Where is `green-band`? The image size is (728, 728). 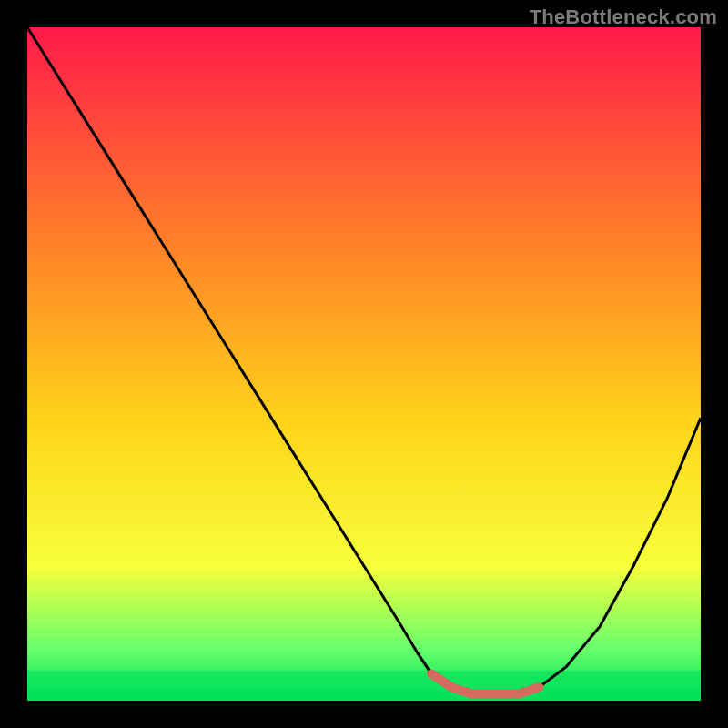 green-band is located at coordinates (364, 684).